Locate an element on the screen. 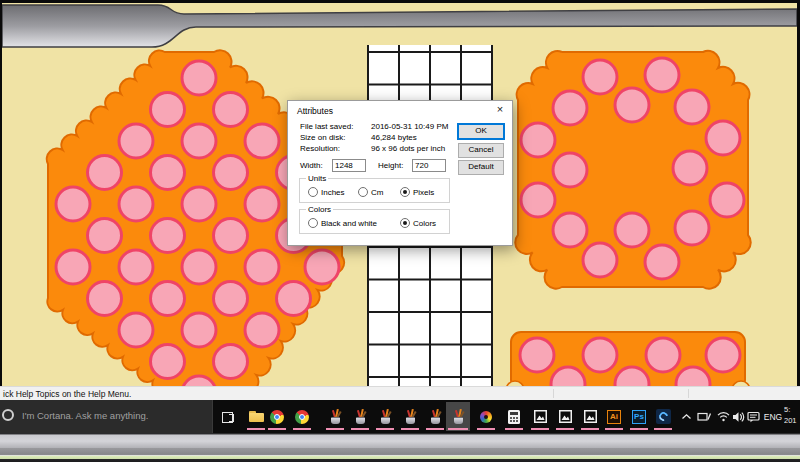 The image size is (800, 462). chevron-up-icon is located at coordinates (686, 417).